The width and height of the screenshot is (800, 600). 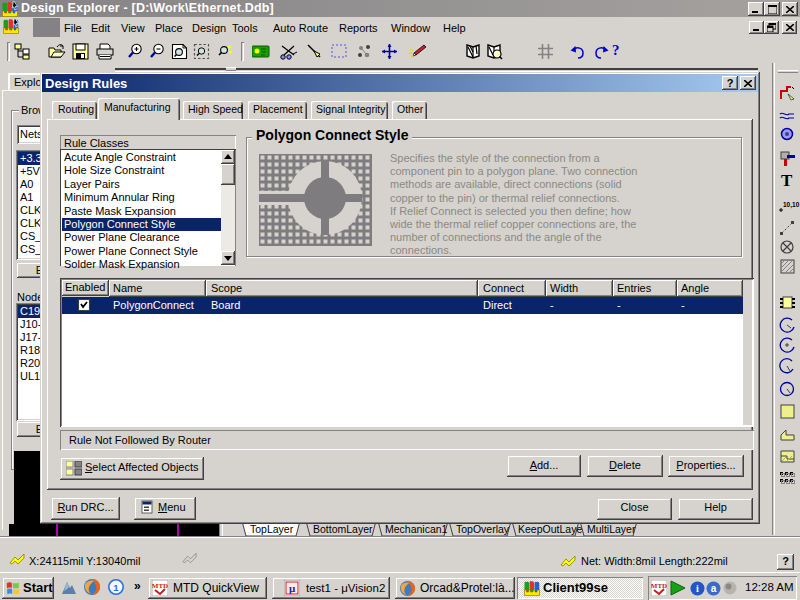 I want to click on svg-text: TopOverlay, so click(x=483, y=529).